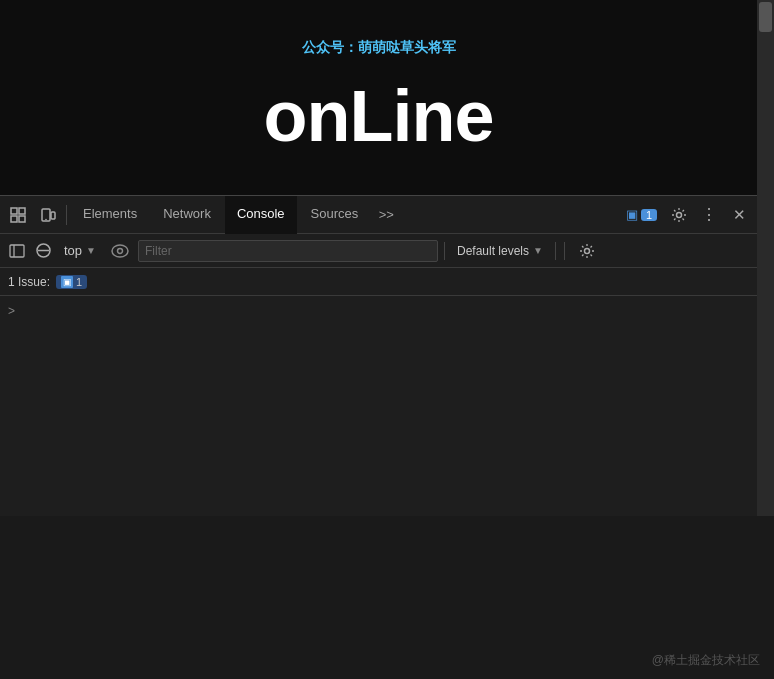 This screenshot has height=679, width=774. Describe the element at coordinates (261, 215) in the screenshot. I see `tab-console: Console` at that location.